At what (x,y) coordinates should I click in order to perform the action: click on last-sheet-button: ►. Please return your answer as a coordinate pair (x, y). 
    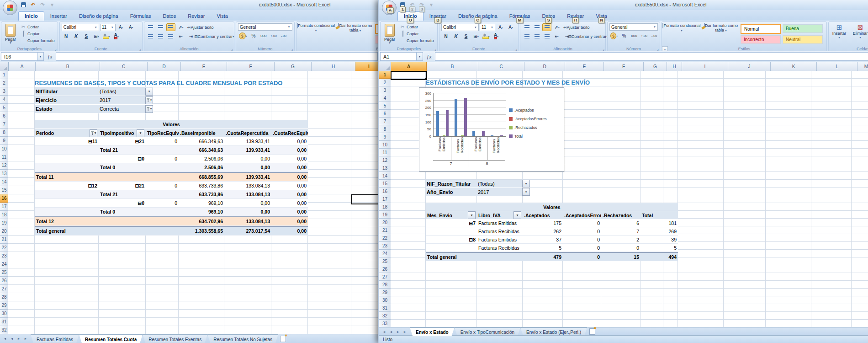
    Looking at the image, I should click on (405, 332).